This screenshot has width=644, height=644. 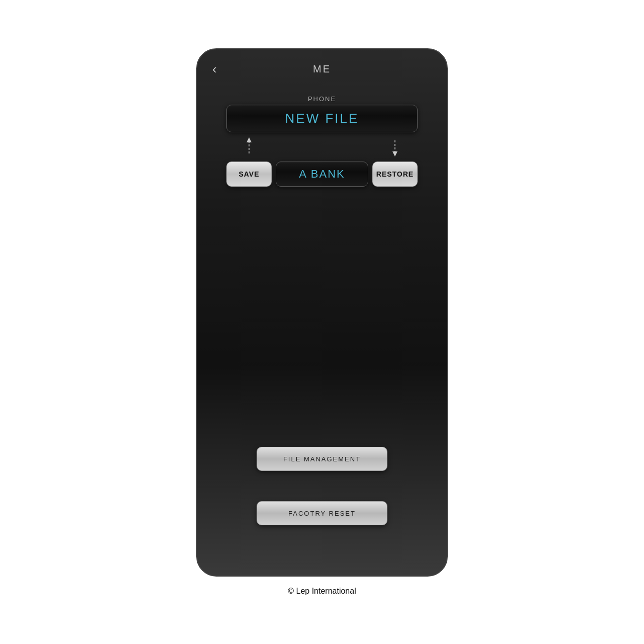 I want to click on header: ‹ ME, so click(x=322, y=64).